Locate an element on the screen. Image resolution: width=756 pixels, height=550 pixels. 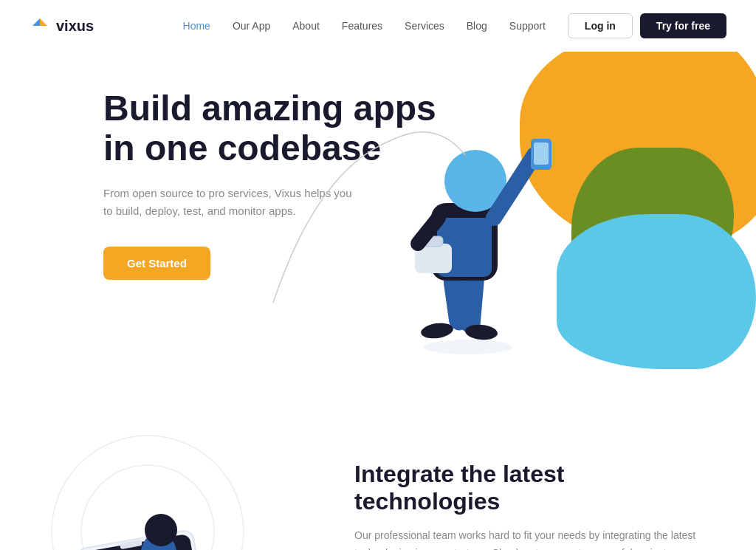
section-two-subtext: Our professional team works hard to fit … is located at coordinates (526, 539).